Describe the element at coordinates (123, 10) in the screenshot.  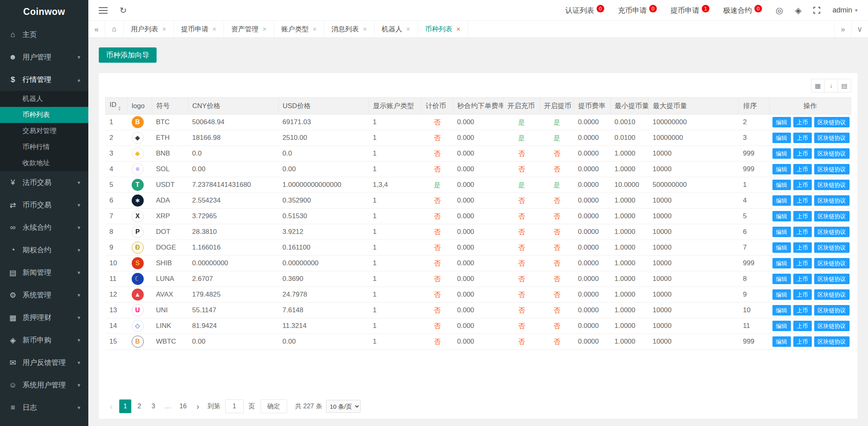
I see `refresh-icon: ↻` at that location.